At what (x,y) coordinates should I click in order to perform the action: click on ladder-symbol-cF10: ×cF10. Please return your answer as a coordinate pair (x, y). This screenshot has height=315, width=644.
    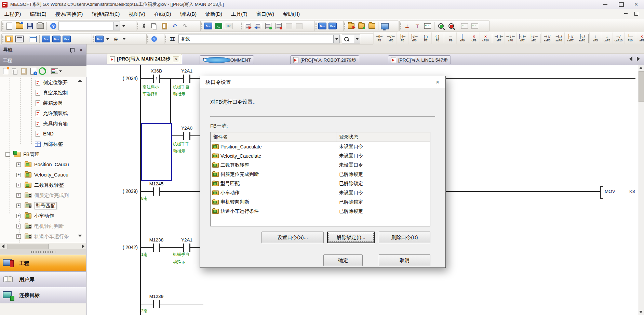
    Looking at the image, I should click on (485, 38).